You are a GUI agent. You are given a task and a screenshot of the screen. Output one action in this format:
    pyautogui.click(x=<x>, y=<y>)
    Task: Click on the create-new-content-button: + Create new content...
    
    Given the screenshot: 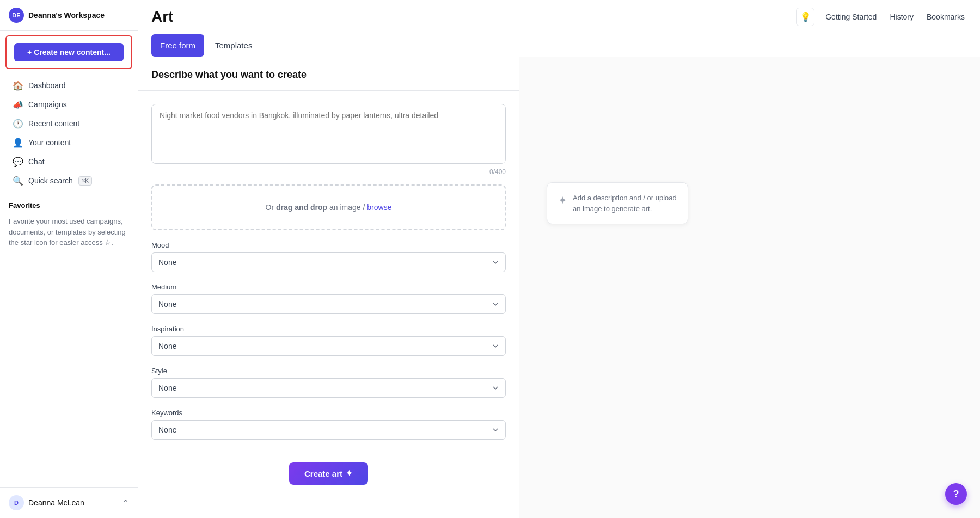 What is the action you would take?
    pyautogui.click(x=69, y=52)
    